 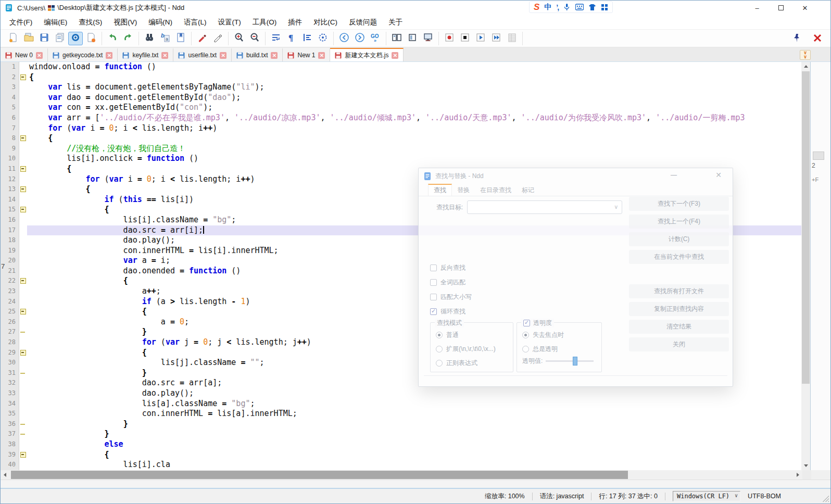 I want to click on close-file-button, so click(x=75, y=39).